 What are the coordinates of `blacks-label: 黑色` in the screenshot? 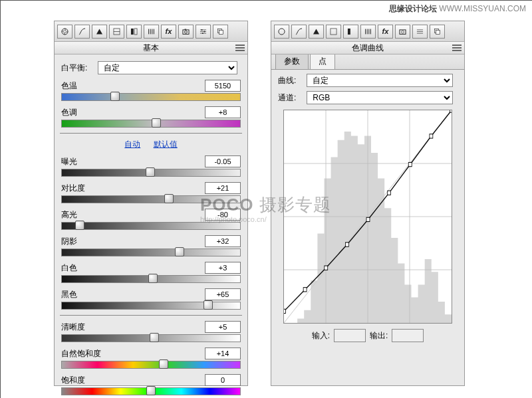 It's located at (82, 295).